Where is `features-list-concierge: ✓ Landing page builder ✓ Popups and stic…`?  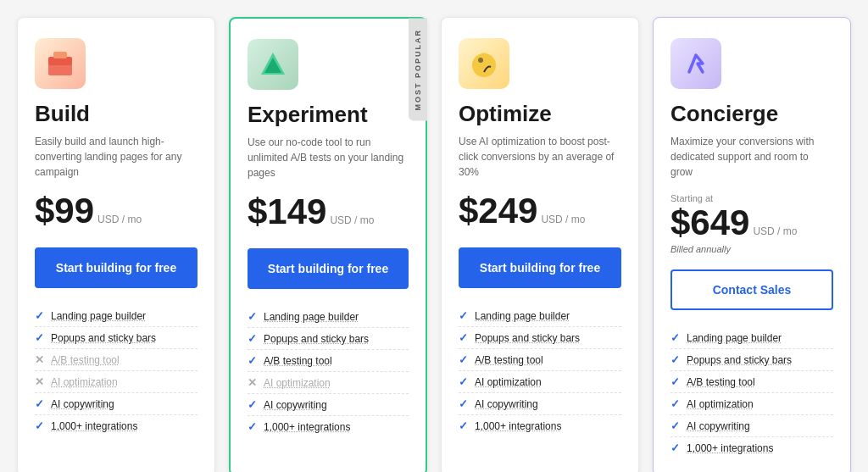
features-list-concierge: ✓ Landing page builder ✓ Popups and stic… is located at coordinates (752, 393).